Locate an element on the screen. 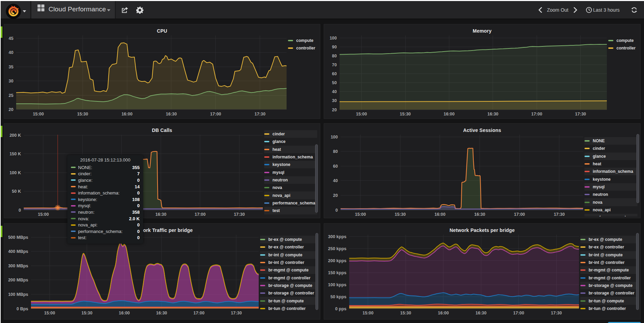  legend-cpu: computecontroller is located at coordinates (303, 77).